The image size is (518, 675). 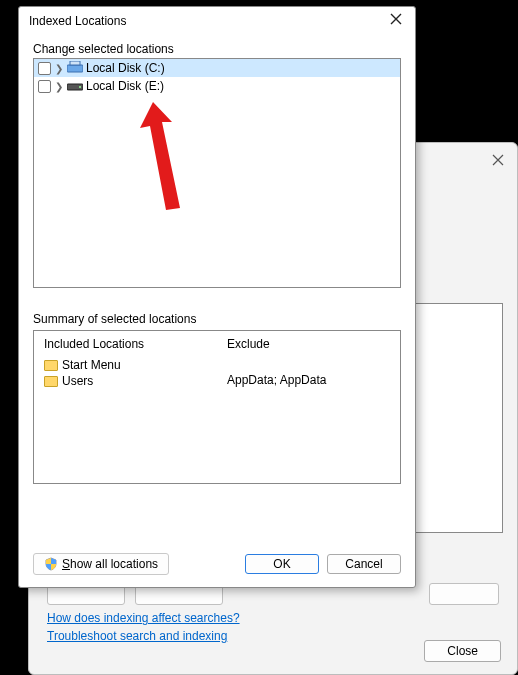 What do you see at coordinates (364, 564) in the screenshot?
I see `cancel-button: Cancel` at bounding box center [364, 564].